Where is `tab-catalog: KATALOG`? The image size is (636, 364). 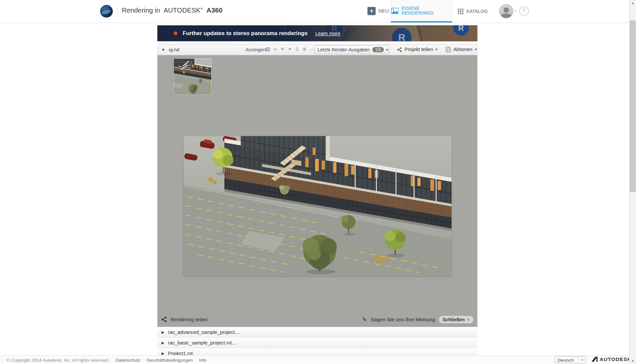 tab-catalog: KATALOG is located at coordinates (473, 11).